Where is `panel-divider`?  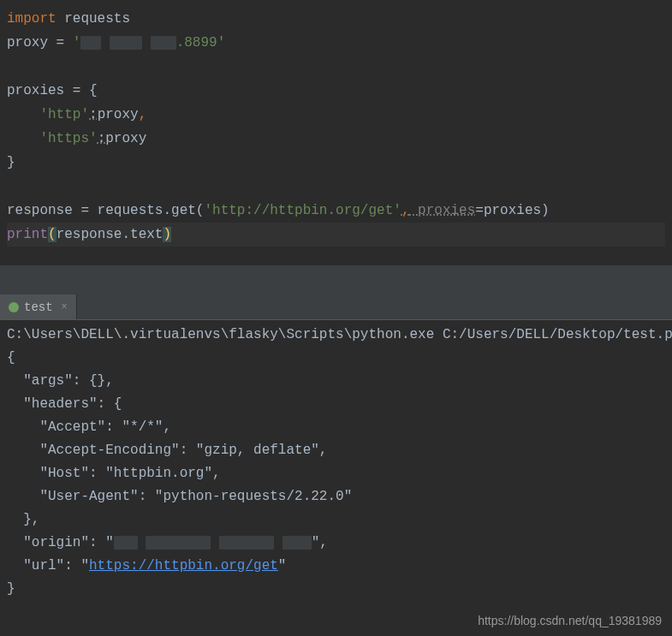 panel-divider is located at coordinates (336, 280).